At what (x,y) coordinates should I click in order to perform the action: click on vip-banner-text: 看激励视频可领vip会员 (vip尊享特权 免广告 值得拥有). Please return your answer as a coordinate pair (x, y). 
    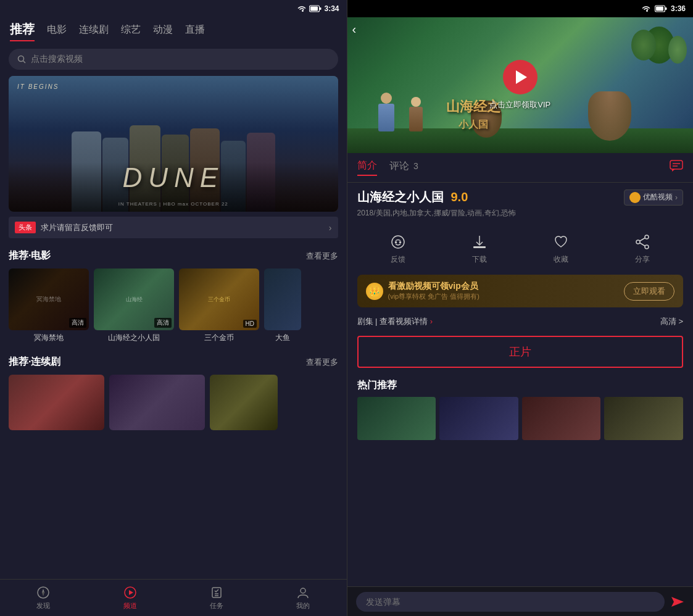
    Looking at the image, I should click on (504, 291).